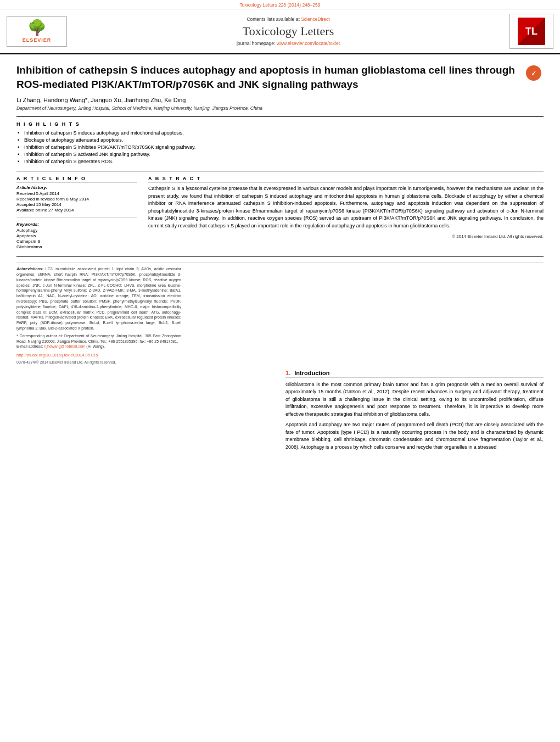 The height and width of the screenshot is (742, 560). Describe the element at coordinates (280, 412) in the screenshot. I see `intro-two-col: 1. Introduction Glioblastoma is the most…` at that location.